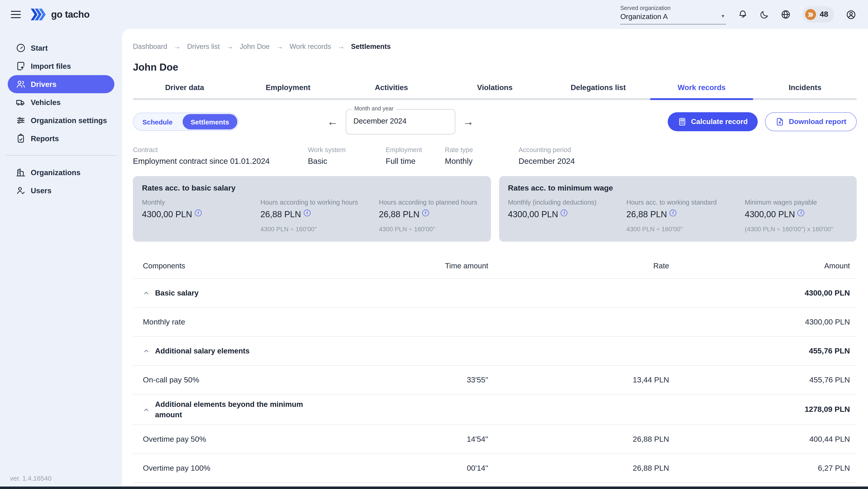  Describe the element at coordinates (220, 150) in the screenshot. I see `info-label: Contract` at that location.